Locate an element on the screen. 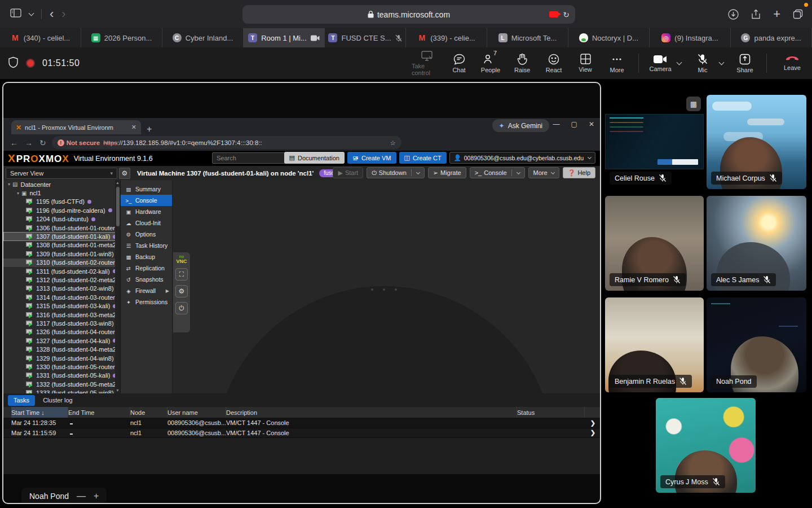 Image resolution: width=812 pixels, height=508 pixels. vnc-fullscreen-button: ⛶ is located at coordinates (182, 274).